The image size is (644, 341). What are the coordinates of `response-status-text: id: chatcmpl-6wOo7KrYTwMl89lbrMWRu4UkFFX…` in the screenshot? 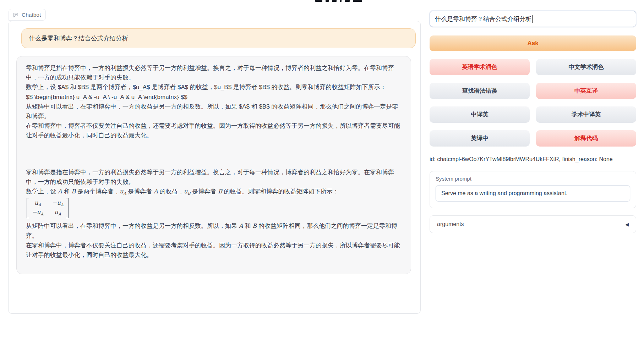 It's located at (533, 159).